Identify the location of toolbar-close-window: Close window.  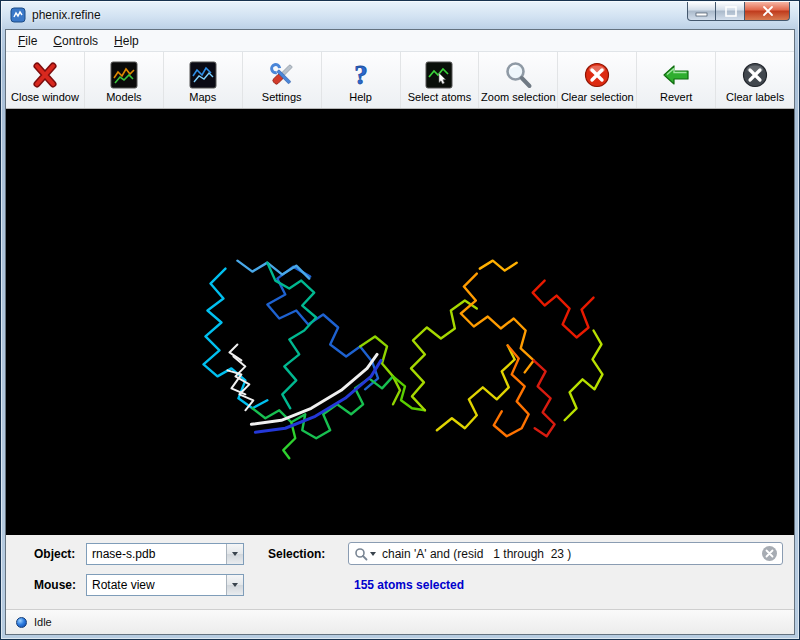
(46, 80).